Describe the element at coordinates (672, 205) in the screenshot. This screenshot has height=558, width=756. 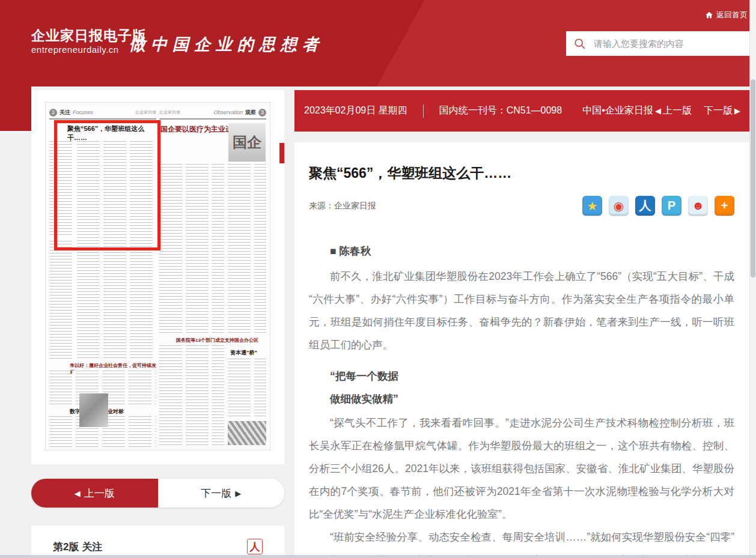
I see `share-pengyou-icon: P` at that location.